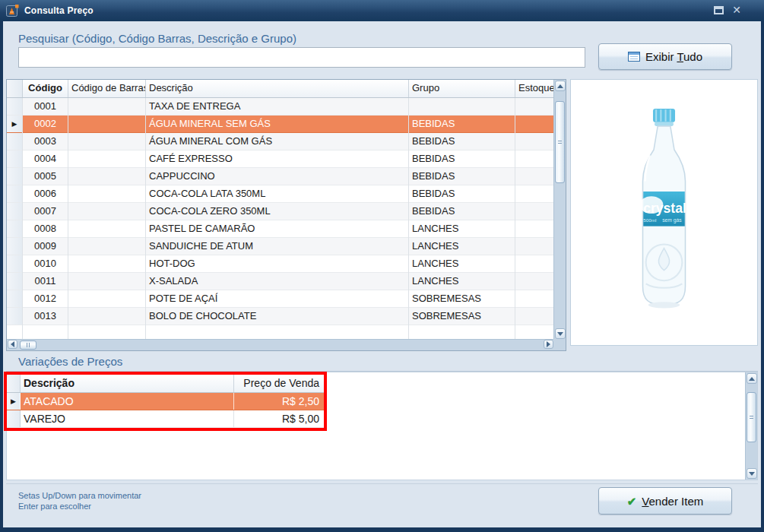  Describe the element at coordinates (665, 501) in the screenshot. I see `vender-item-button: ✔ Vender Item` at that location.